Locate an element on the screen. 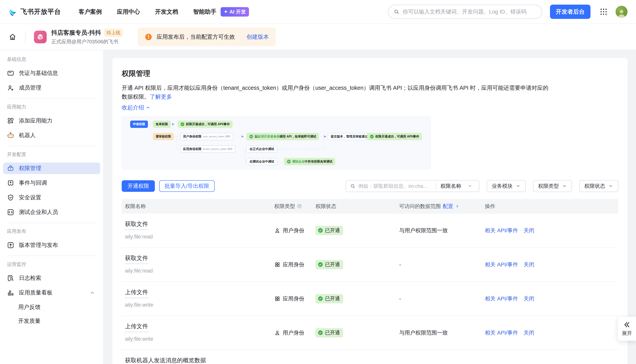 This screenshot has height=364, width=636. nav-menu-item-3: 智能助手 is located at coordinates (205, 12).